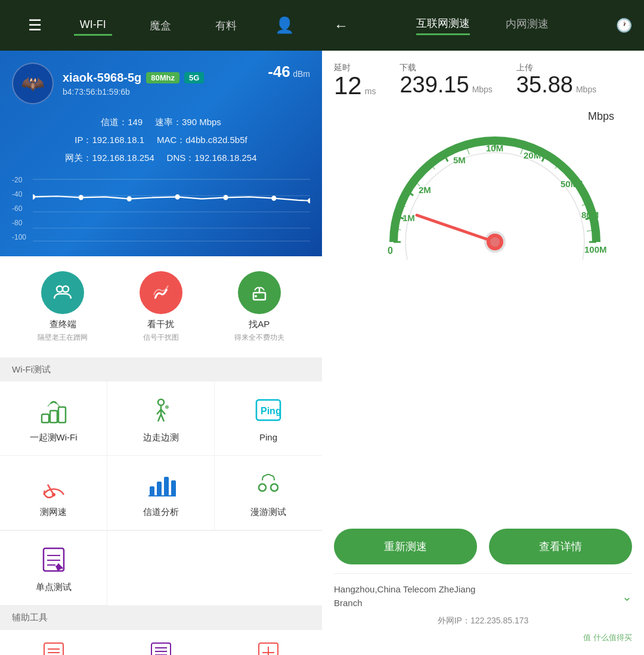  I want to click on svg-text: 0, so click(390, 250).